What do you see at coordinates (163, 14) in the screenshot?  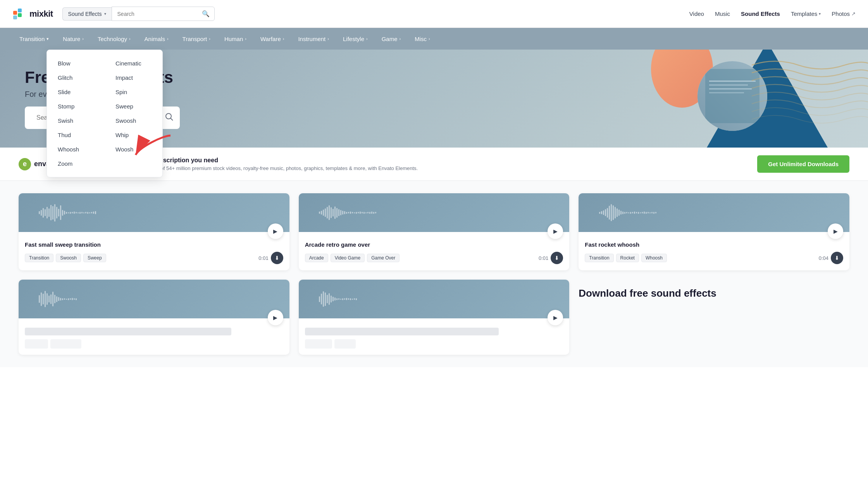 I see `search-input-wrap: 🔍` at bounding box center [163, 14].